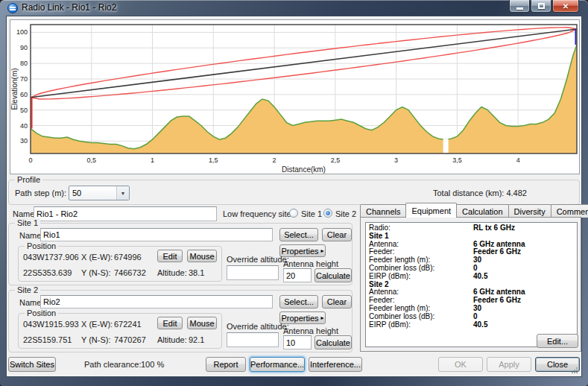  Describe the element at coordinates (530, 211) in the screenshot. I see `tab-diversity: Diversity` at that location.